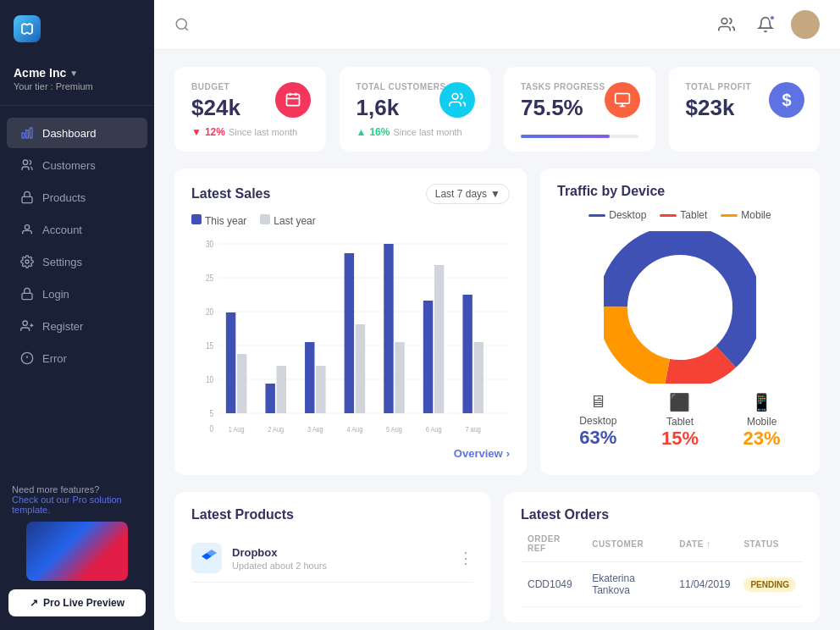  Describe the element at coordinates (727, 25) in the screenshot. I see `team-icon-button` at that location.